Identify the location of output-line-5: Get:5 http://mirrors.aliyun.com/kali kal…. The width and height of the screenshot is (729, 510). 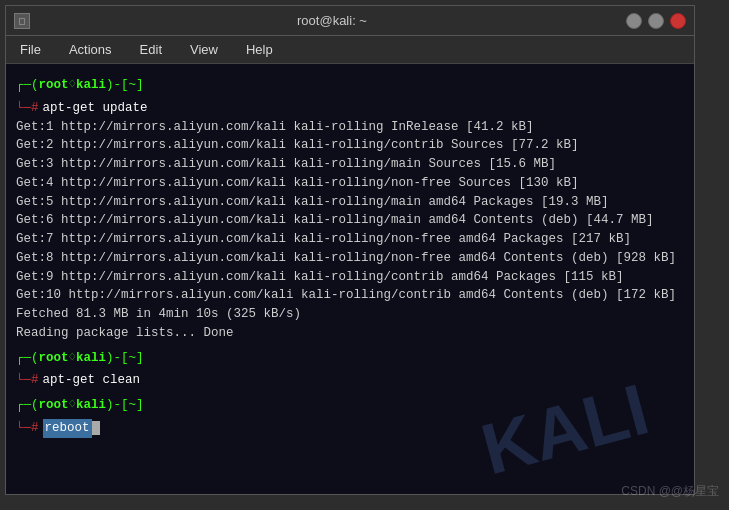
(350, 202).